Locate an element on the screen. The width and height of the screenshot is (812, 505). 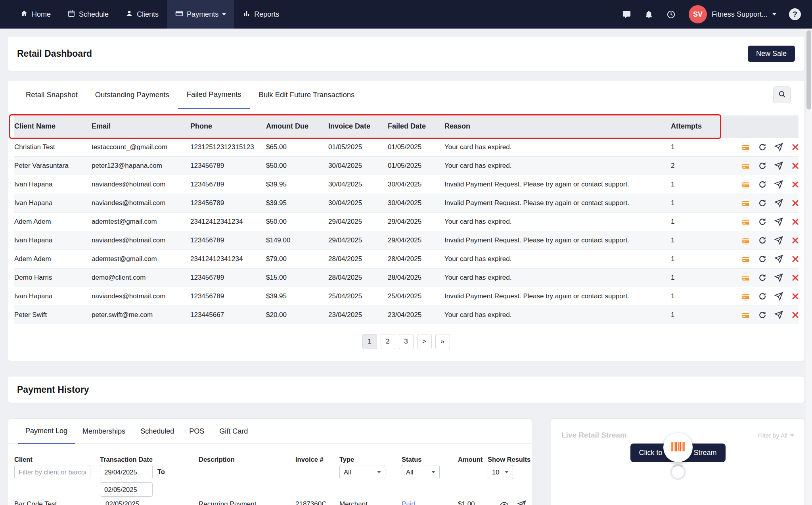
row-status-link: Paid is located at coordinates (408, 503).